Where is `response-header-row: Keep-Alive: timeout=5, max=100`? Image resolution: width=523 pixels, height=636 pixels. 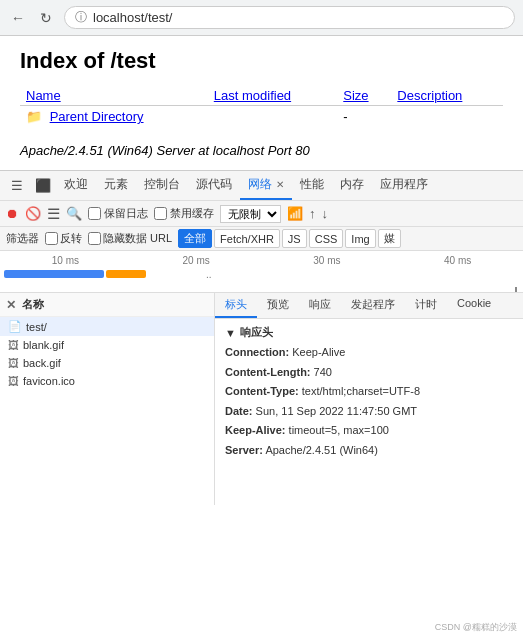 response-header-row: Keep-Alive: timeout=5, max=100 is located at coordinates (369, 430).